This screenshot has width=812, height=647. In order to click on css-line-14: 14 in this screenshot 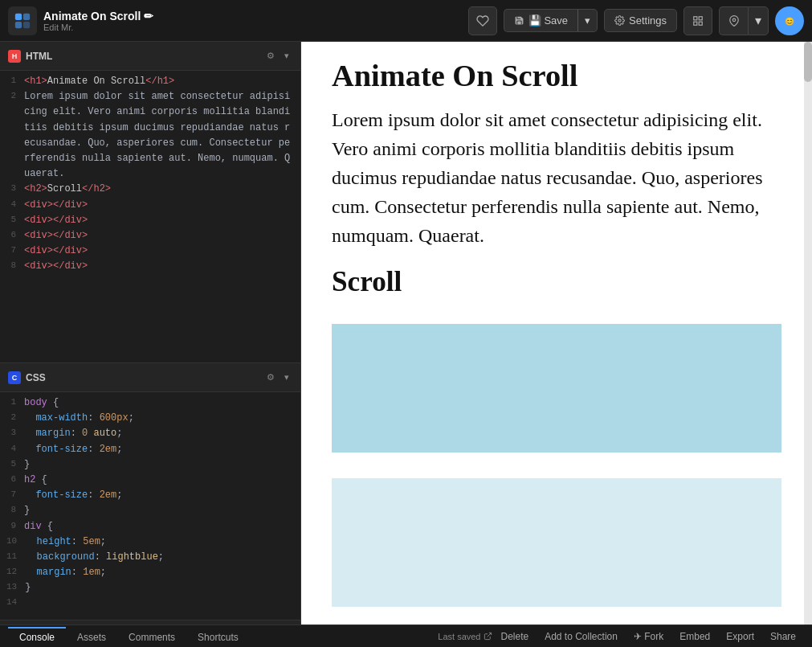, I will do `click(150, 603)`.